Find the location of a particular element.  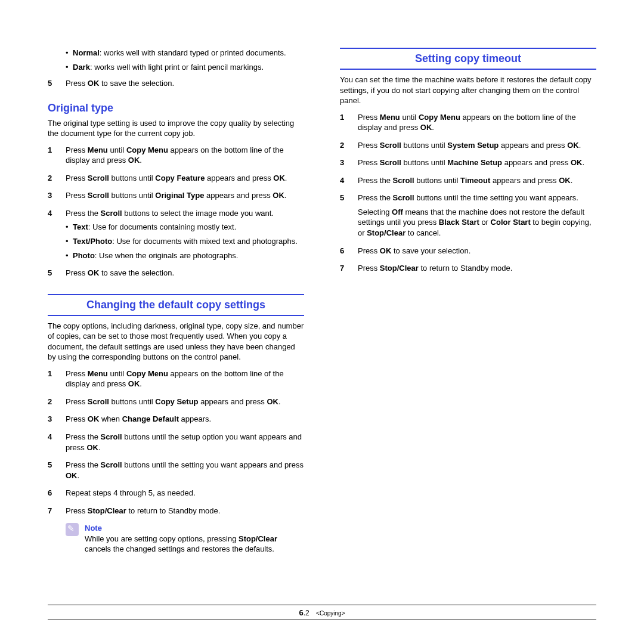

list-item: Text: Use for documents containing mostl… is located at coordinates (185, 227).